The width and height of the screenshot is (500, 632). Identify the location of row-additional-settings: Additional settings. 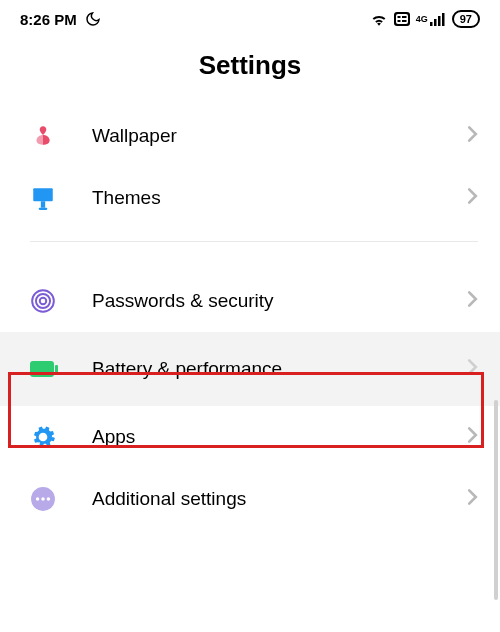
(250, 499).